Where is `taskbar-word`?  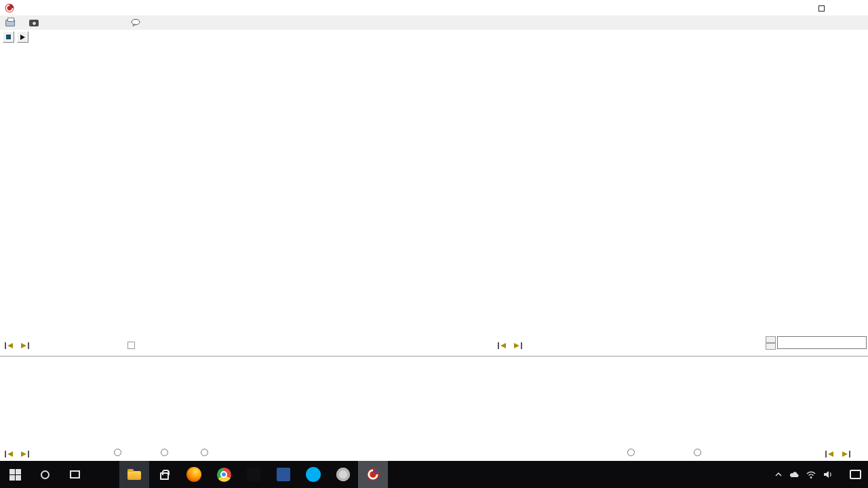
taskbar-word is located at coordinates (283, 474).